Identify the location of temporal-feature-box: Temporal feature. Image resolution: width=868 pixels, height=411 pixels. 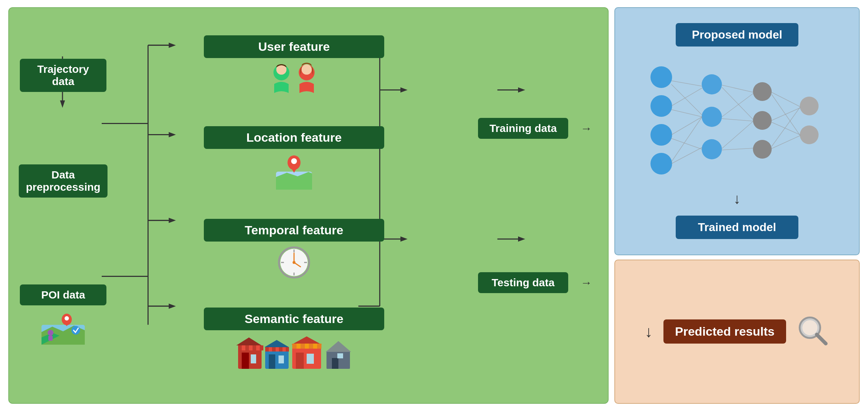
(294, 230).